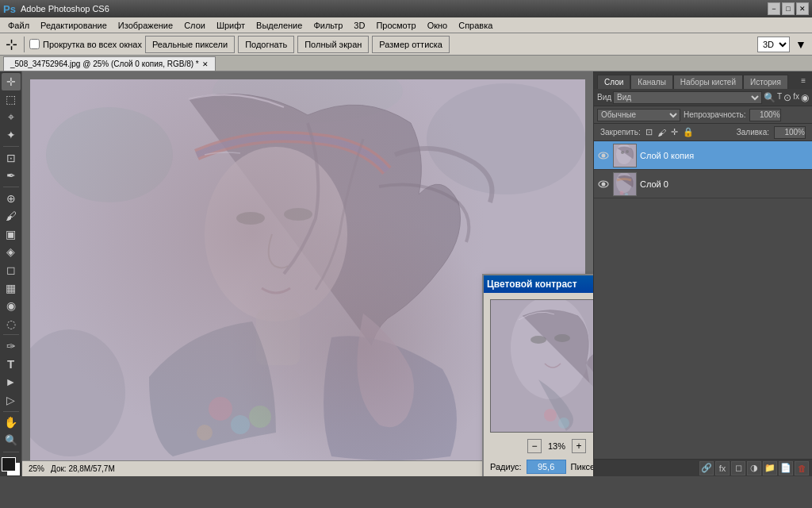 This screenshot has width=812, height=508. I want to click on fill-label: Заливка:, so click(753, 132).